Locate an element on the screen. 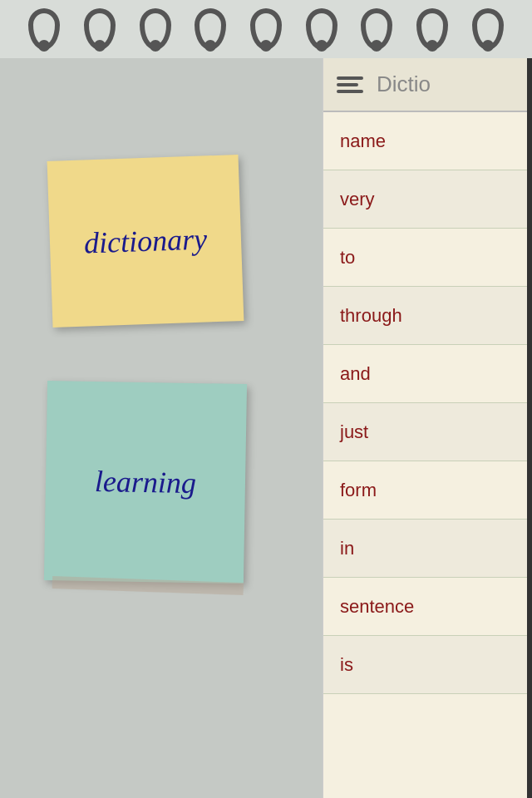  word-item-name: name is located at coordinates (427, 141).